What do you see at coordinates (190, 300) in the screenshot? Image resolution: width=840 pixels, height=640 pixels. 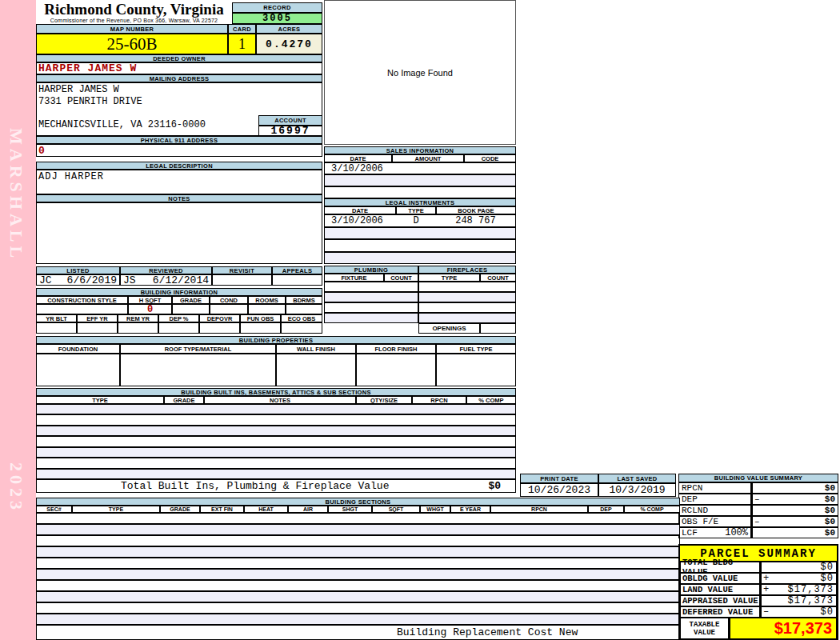 I see `col-grade: GRADE` at bounding box center [190, 300].